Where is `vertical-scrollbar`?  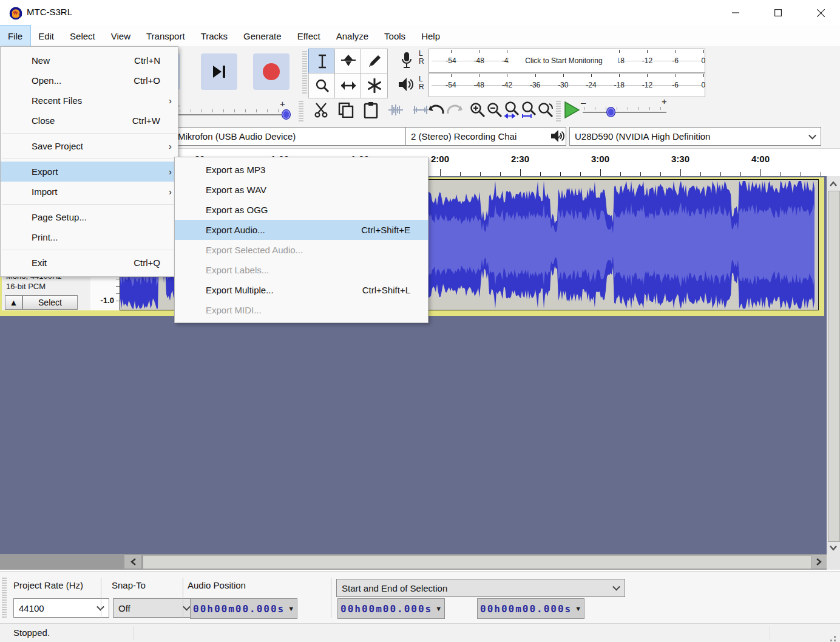
vertical-scrollbar is located at coordinates (833, 373).